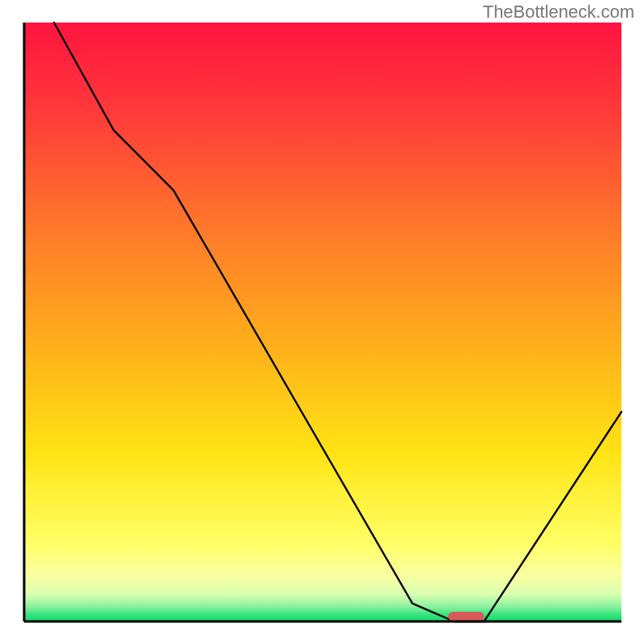 This screenshot has width=644, height=644. Describe the element at coordinates (559, 12) in the screenshot. I see `watermark-text: TheBottleneck.com` at that location.